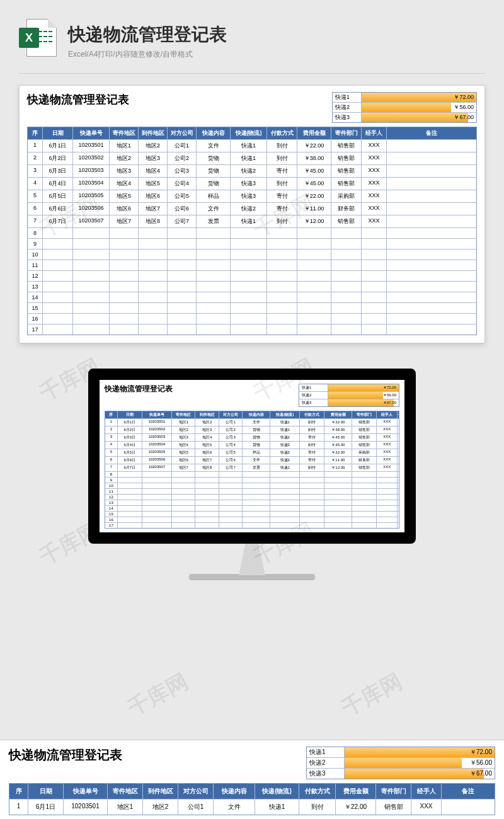  What do you see at coordinates (338, 467) in the screenshot?
I see `table-cell: ￥12.00` at bounding box center [338, 467].